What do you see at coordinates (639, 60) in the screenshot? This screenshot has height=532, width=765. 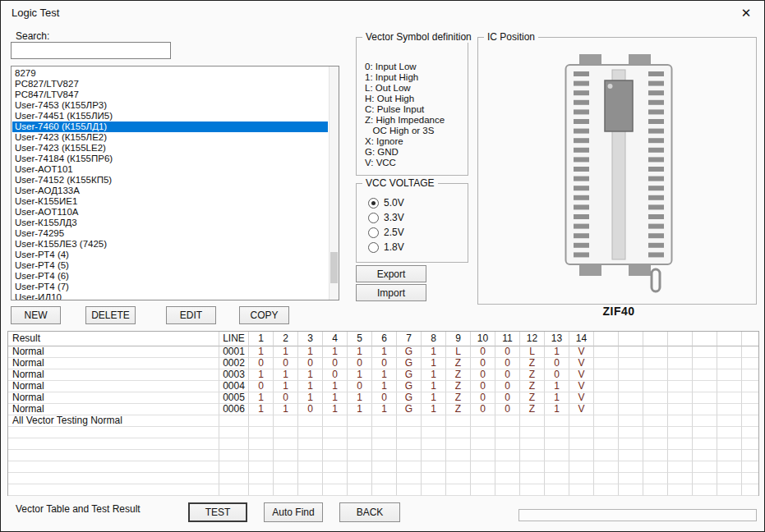 I see `socket-tab-top-right` at bounding box center [639, 60].